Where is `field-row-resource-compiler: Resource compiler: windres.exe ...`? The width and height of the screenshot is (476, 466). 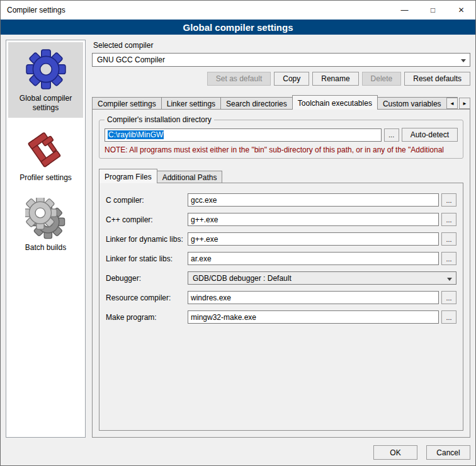
field-row-resource-compiler: Resource compiler: windres.exe ... is located at coordinates (281, 297).